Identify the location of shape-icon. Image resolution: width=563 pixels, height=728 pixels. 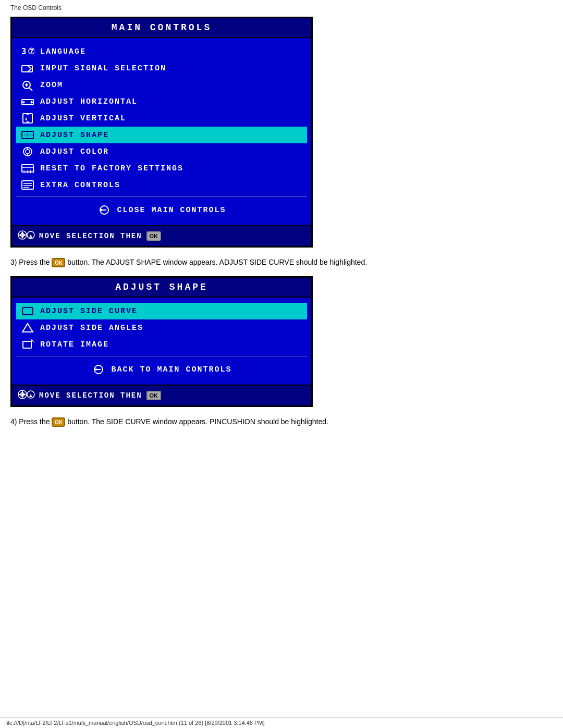
(28, 135).